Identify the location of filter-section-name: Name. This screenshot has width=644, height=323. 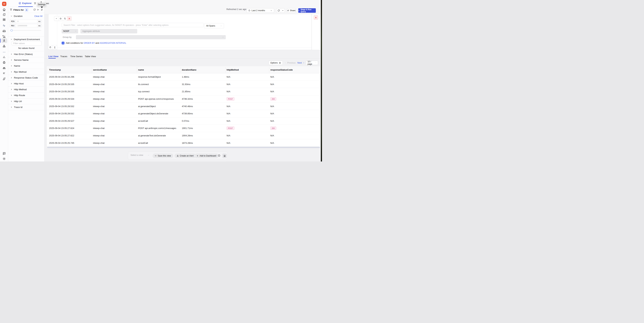
(26, 66).